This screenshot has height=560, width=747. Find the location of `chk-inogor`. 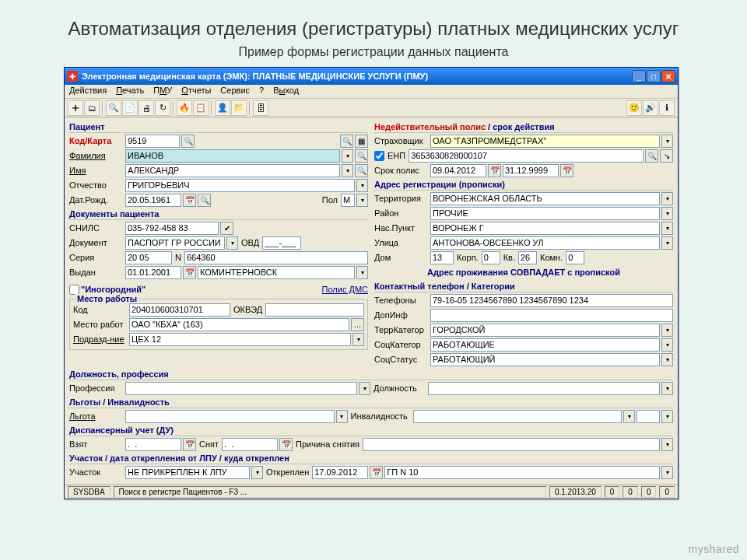

chk-inogor is located at coordinates (75, 289).